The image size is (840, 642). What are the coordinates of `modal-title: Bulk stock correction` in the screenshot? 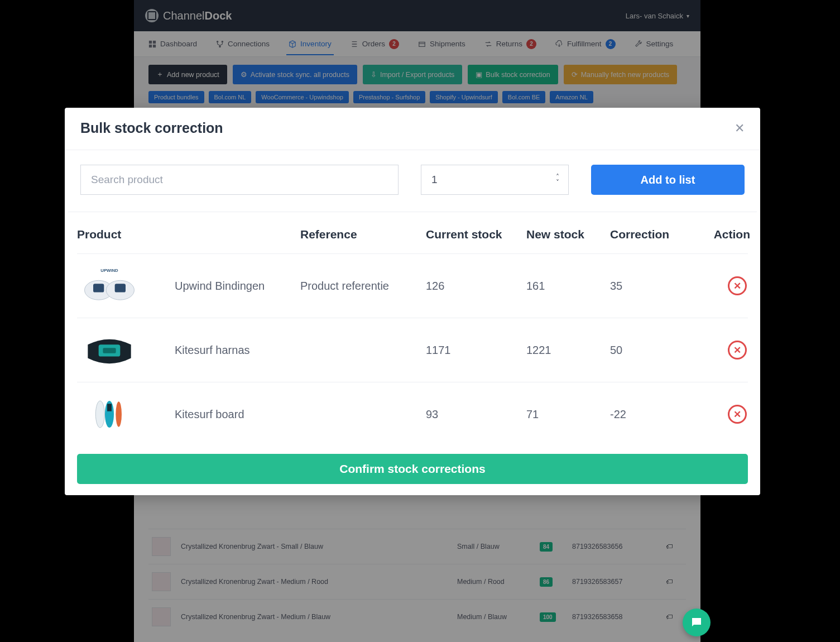 It's located at (152, 128).